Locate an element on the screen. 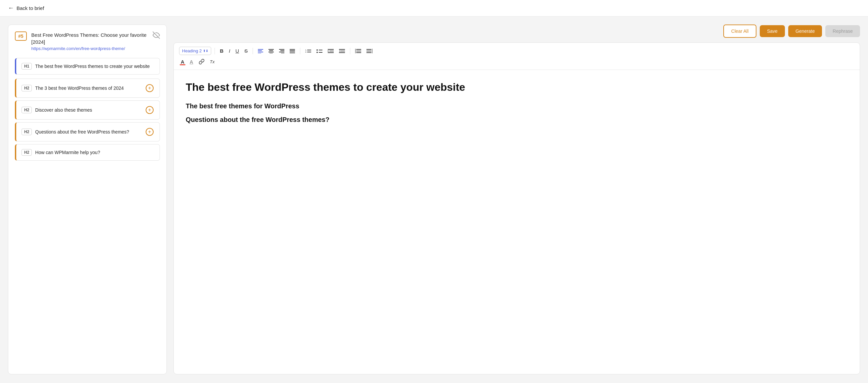  unordered-list-icon is located at coordinates (319, 51).